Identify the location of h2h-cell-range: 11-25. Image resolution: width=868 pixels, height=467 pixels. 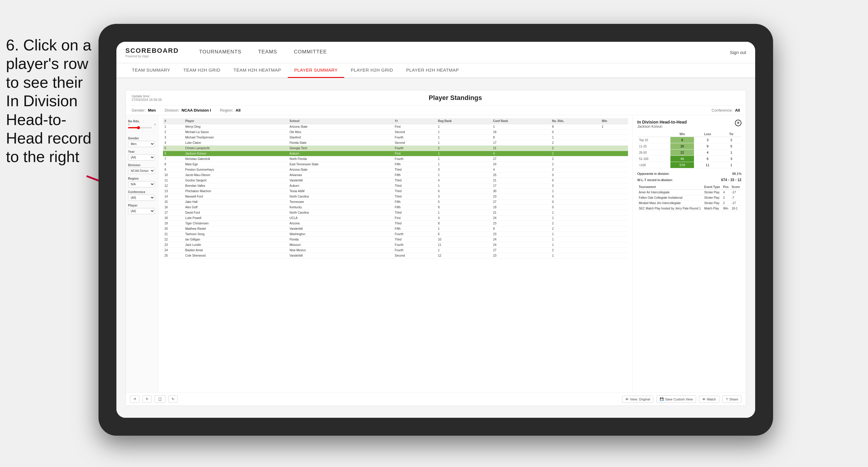
(654, 146).